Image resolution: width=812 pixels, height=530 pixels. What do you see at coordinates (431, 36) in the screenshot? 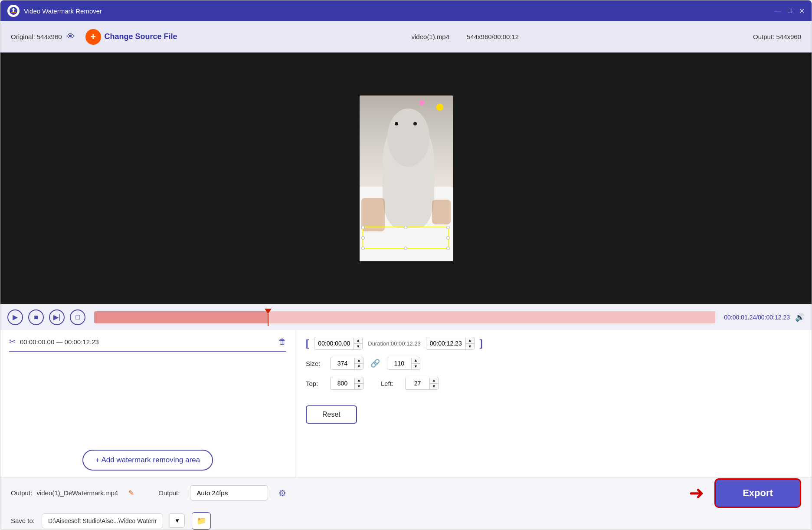
I see `filename-label: video(1).mp4` at bounding box center [431, 36].